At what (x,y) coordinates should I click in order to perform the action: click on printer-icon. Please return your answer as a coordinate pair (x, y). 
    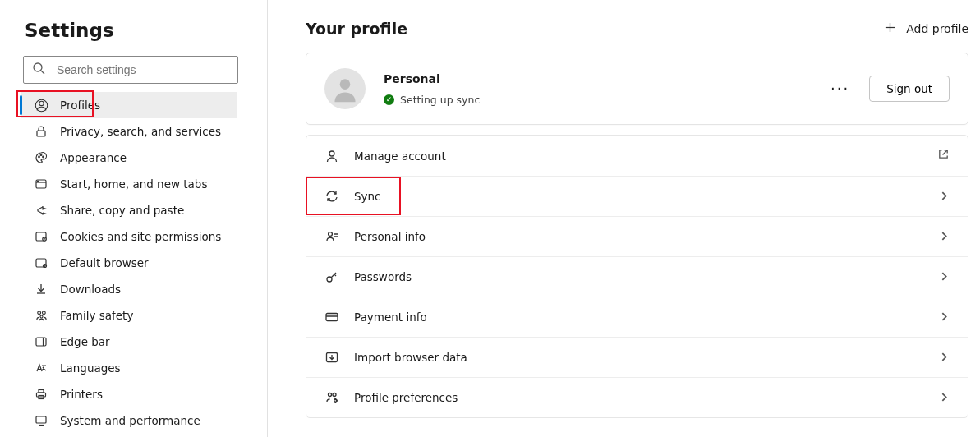
    Looking at the image, I should click on (41, 394).